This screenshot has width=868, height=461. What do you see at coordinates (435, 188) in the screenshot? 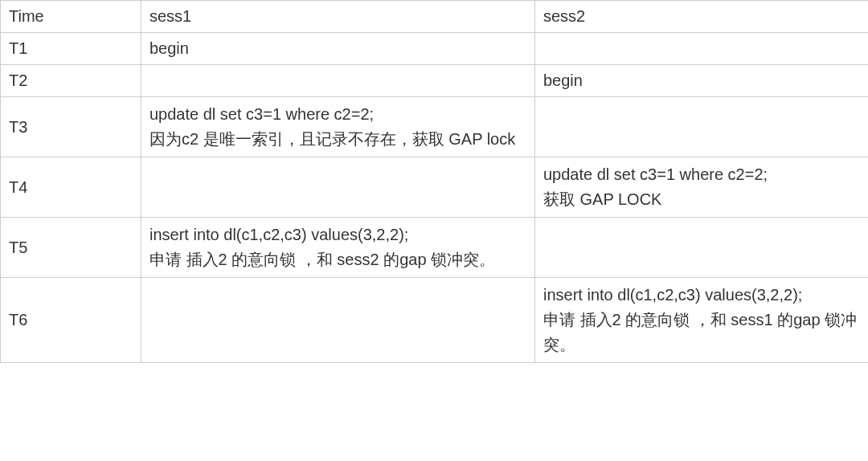
I see `table-row: T4 update dl set c3=1 where c2=2;获取 GAP …` at bounding box center [435, 188].